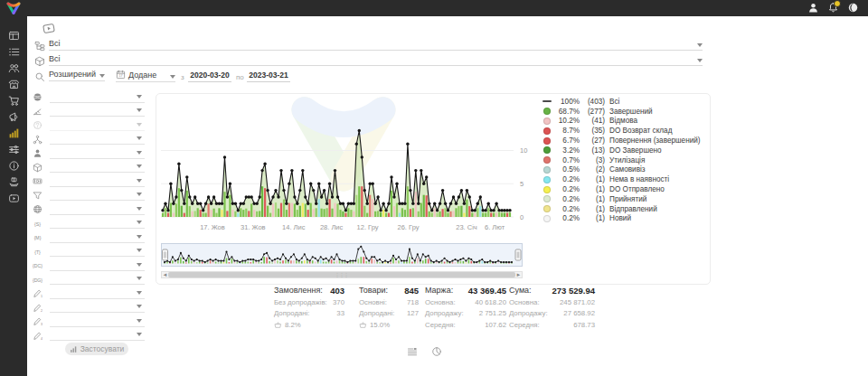 The width and height of the screenshot is (868, 376). I want to click on orders-timeline-chart: 0510, so click(346, 160).